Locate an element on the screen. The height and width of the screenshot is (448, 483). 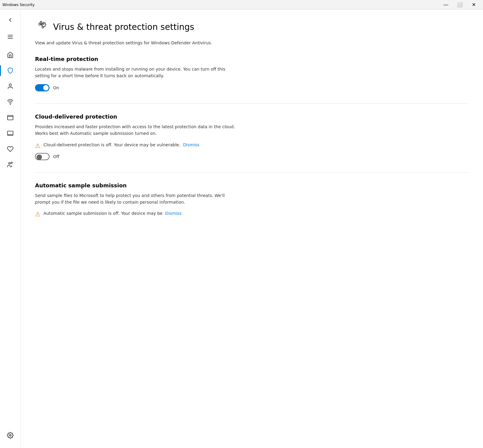
sample-warning-icon: ⚠ is located at coordinates (38, 214).